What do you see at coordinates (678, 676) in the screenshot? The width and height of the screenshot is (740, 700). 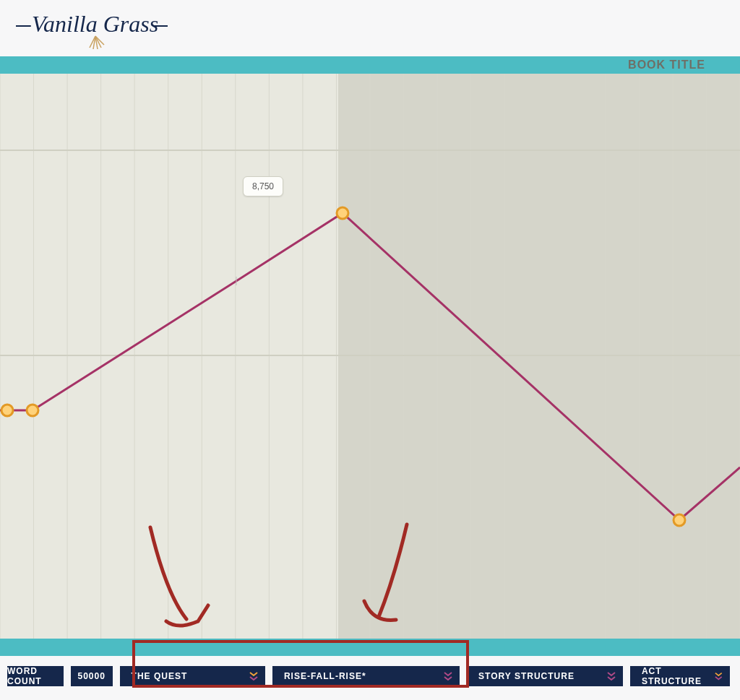 I see `act-structure-label: ACT STRUCTURE` at bounding box center [678, 676].